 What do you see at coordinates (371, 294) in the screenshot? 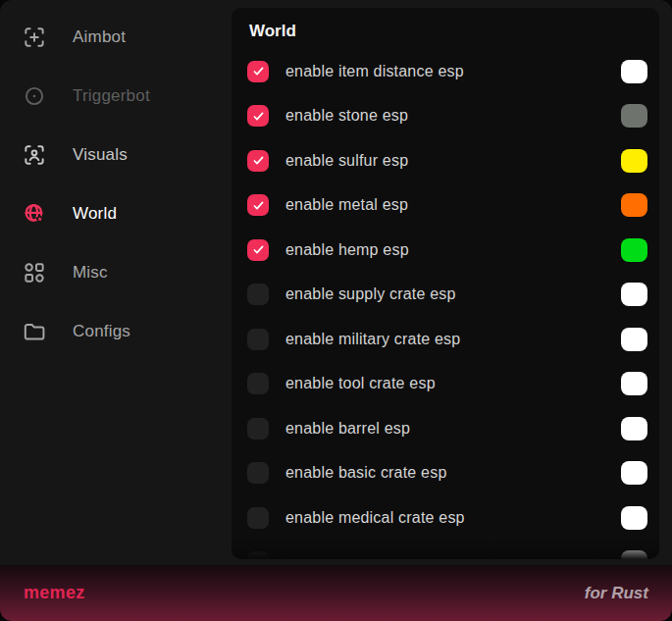
I see `esp-option-label: enable supply crate esp` at bounding box center [371, 294].